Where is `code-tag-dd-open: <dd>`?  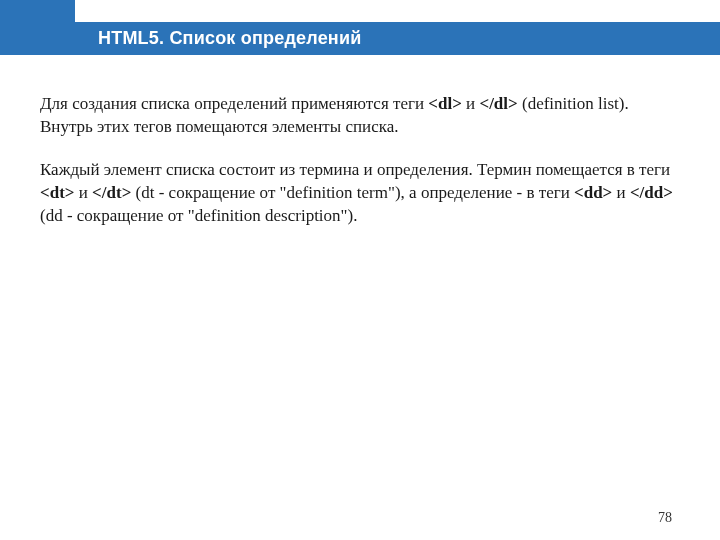
code-tag-dd-open: <dd> is located at coordinates (593, 192).